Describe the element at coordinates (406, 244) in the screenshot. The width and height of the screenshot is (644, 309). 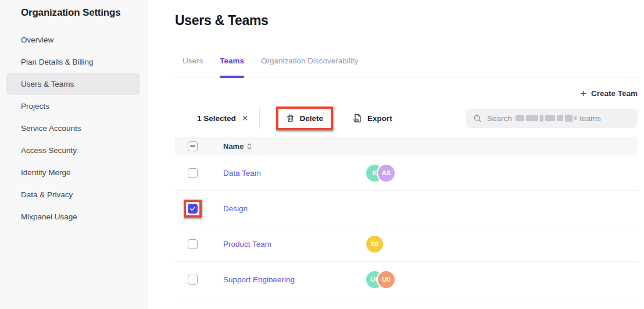
I see `table-row-product-team: Product TeamS0` at that location.